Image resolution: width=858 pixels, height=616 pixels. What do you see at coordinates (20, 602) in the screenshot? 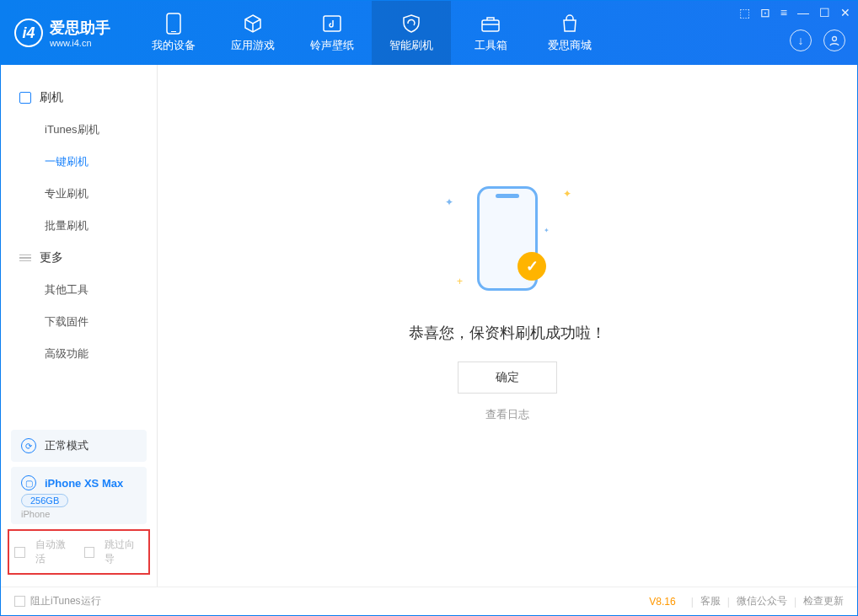
I see `block-itunes-checkbox` at bounding box center [20, 602].